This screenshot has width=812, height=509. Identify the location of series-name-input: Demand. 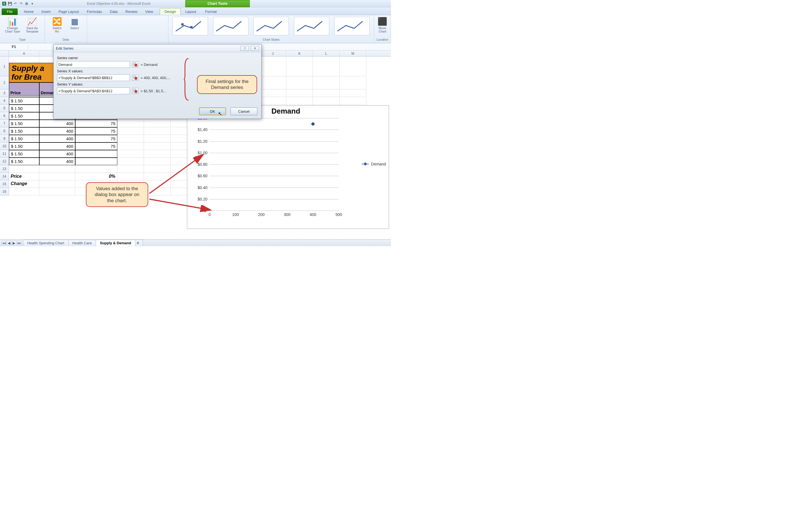
(94, 65).